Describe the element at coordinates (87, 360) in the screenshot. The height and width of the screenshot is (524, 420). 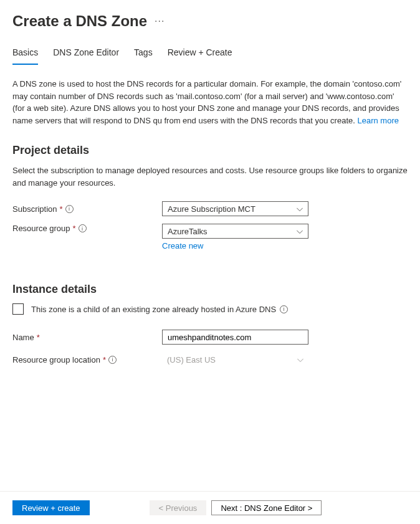
I see `location-label: Resource group location * i` at that location.